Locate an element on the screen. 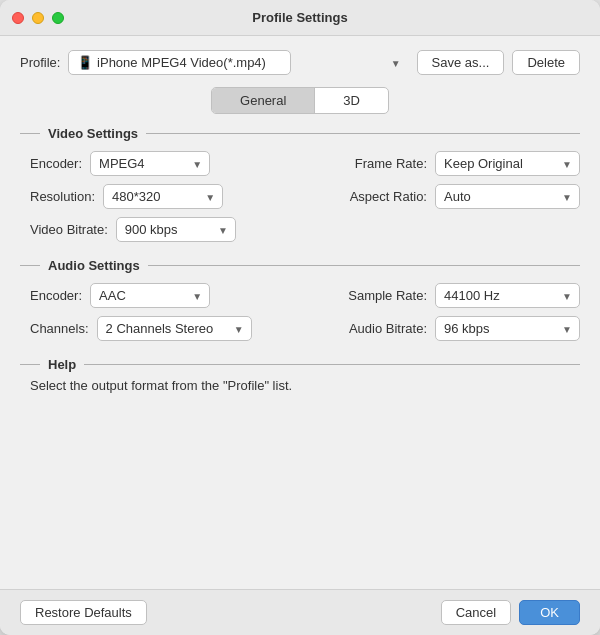  resolution-group: Resolution: 480*320 640*480 1280*720 192… is located at coordinates (126, 196).